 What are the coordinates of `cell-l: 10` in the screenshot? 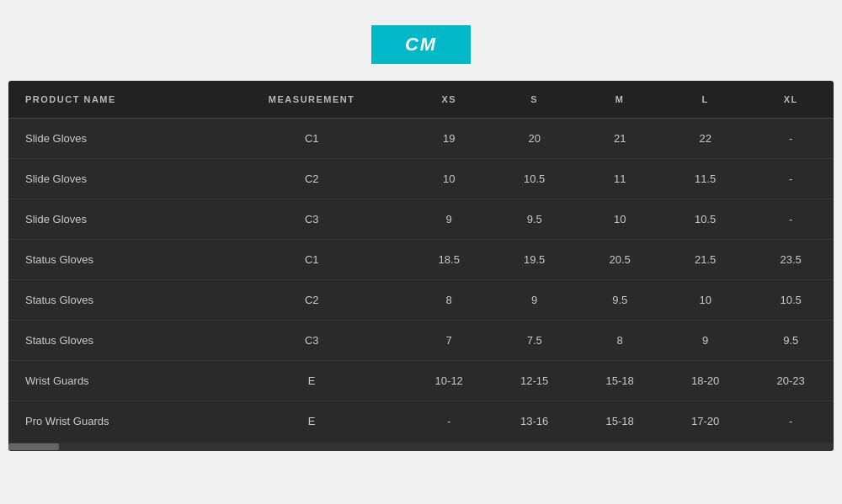 It's located at (706, 300).